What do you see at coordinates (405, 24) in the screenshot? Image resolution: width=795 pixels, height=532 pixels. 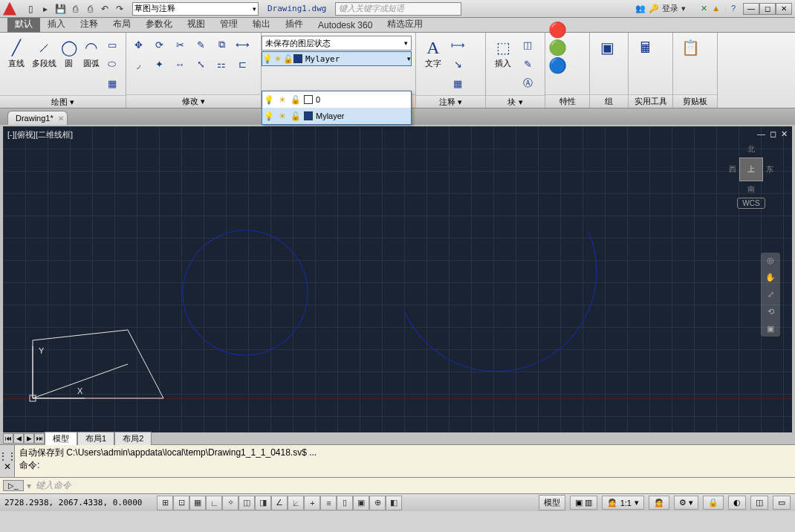 I see `tab-featured: 精选应用` at bounding box center [405, 24].